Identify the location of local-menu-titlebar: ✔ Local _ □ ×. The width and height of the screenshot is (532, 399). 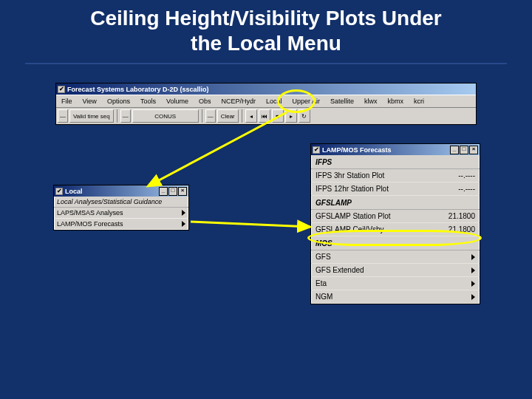
(121, 191).